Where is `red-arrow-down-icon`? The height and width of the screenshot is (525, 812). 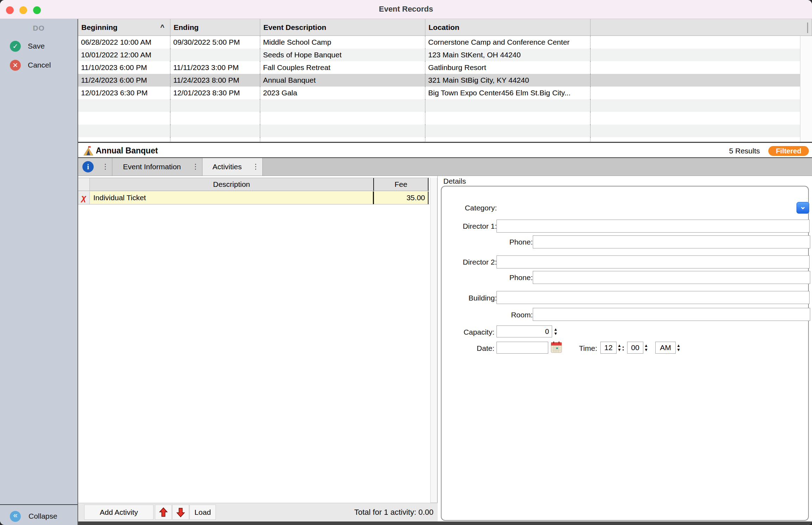 red-arrow-down-icon is located at coordinates (181, 512).